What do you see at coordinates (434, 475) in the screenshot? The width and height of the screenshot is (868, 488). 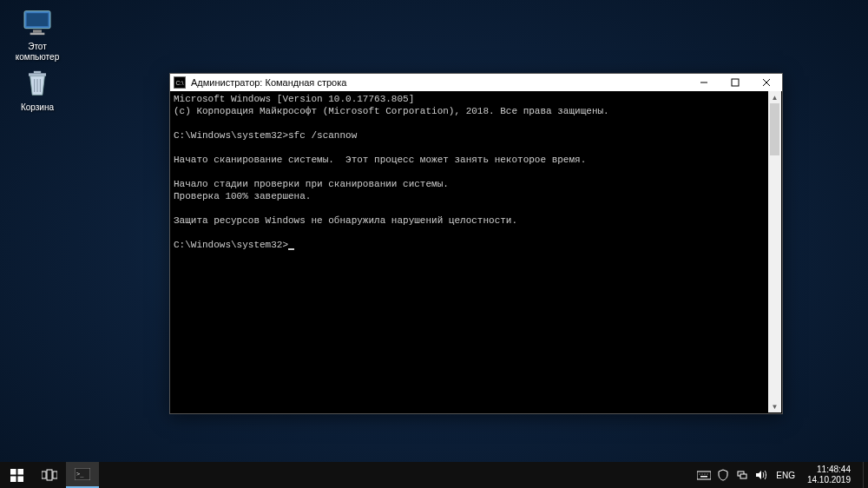 I see `taskbar: >_ ENG 11:48:44 14.10.2019` at bounding box center [434, 475].